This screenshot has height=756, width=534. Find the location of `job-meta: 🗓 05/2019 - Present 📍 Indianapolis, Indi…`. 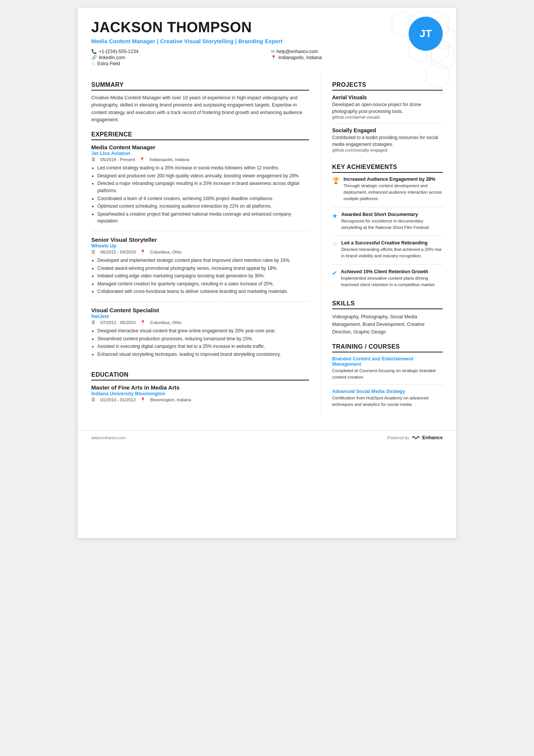

job-meta: 🗓 05/2019 - Present 📍 Indianapolis, Indi… is located at coordinates (200, 160).